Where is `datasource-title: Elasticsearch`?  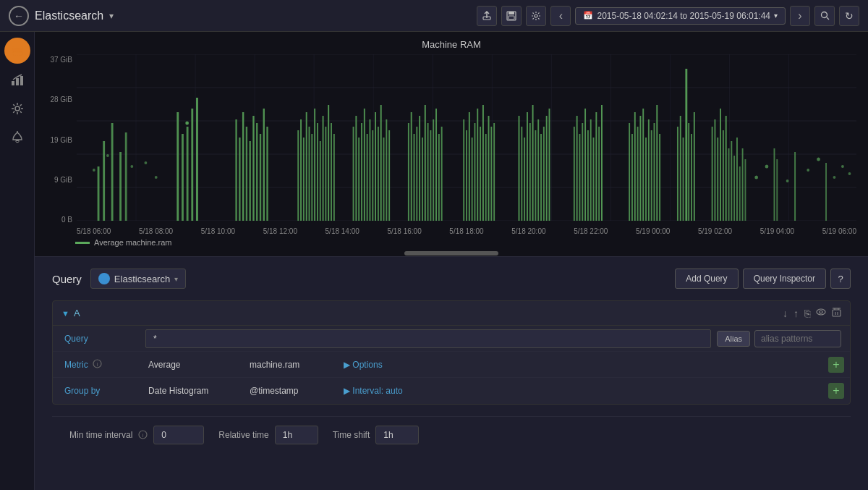
datasource-title: Elasticsearch is located at coordinates (69, 16).